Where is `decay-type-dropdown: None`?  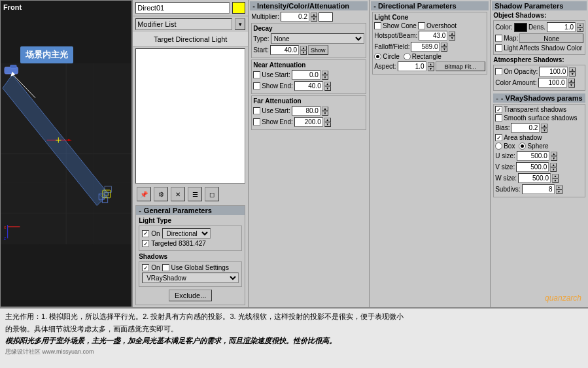 decay-type-dropdown: None is located at coordinates (318, 39).